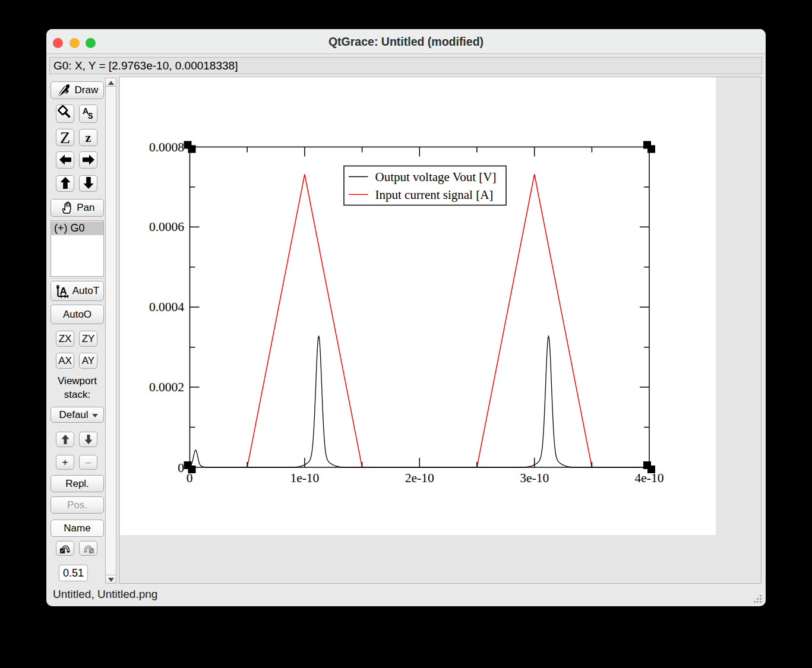 The width and height of the screenshot is (812, 668). I want to click on svg-text: 4e-10, so click(650, 478).